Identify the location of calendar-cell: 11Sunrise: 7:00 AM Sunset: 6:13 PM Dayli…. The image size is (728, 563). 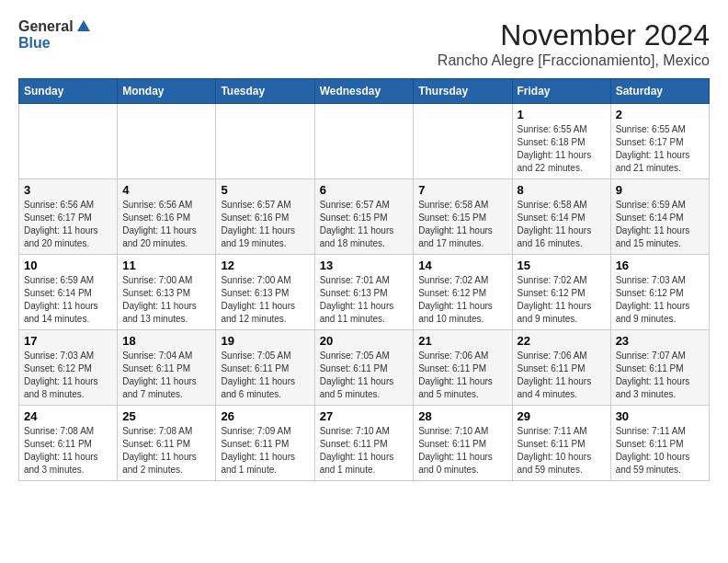
(167, 293).